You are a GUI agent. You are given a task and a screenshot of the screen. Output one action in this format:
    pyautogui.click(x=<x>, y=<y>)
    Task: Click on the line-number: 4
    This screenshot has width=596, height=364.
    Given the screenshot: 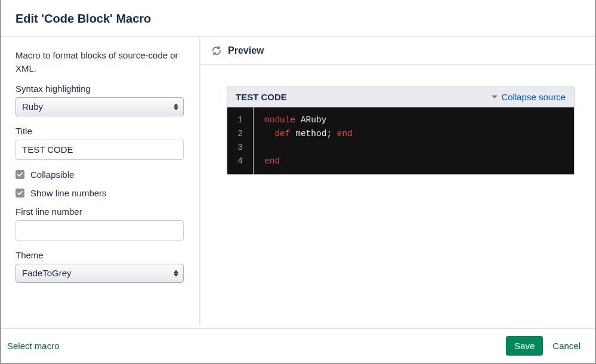 What is the action you would take?
    pyautogui.click(x=240, y=161)
    